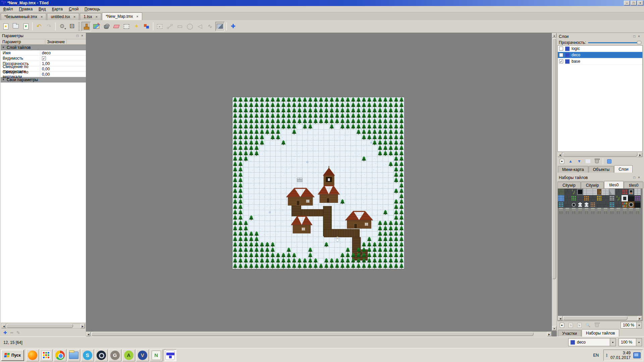  What do you see at coordinates (91, 17) in the screenshot?
I see `doc-tab: 1.tsx×` at bounding box center [91, 17].